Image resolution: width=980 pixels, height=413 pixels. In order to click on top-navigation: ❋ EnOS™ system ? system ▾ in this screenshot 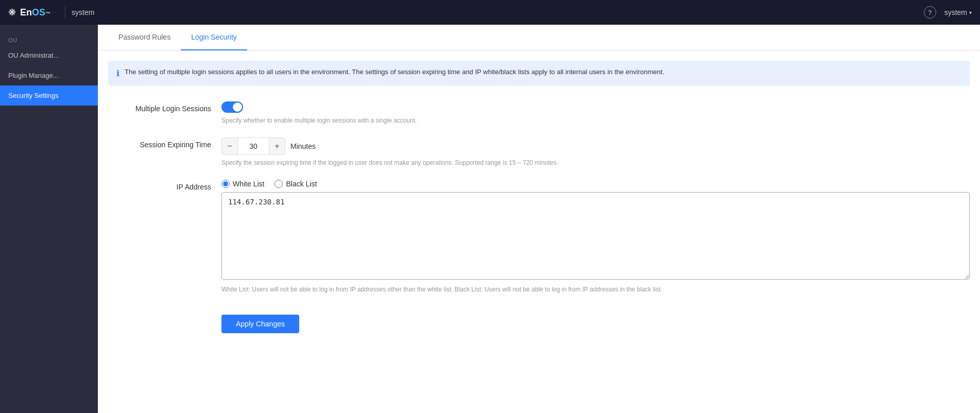, I will do `click(490, 12)`.